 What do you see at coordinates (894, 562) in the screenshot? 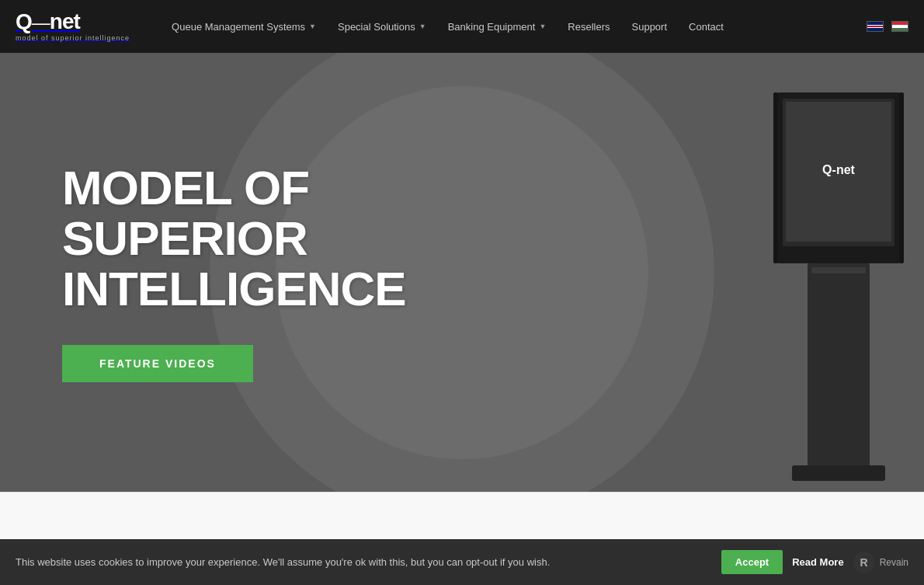
I see `revain-label: Revain` at bounding box center [894, 562].